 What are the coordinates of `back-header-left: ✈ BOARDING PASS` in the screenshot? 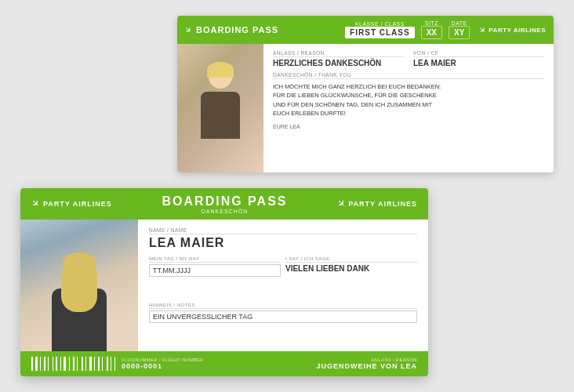 It's located at (232, 30).